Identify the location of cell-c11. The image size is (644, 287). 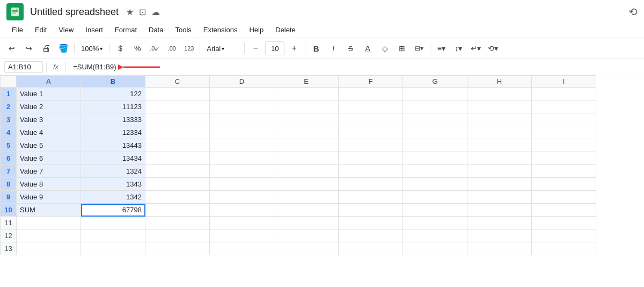
(178, 223).